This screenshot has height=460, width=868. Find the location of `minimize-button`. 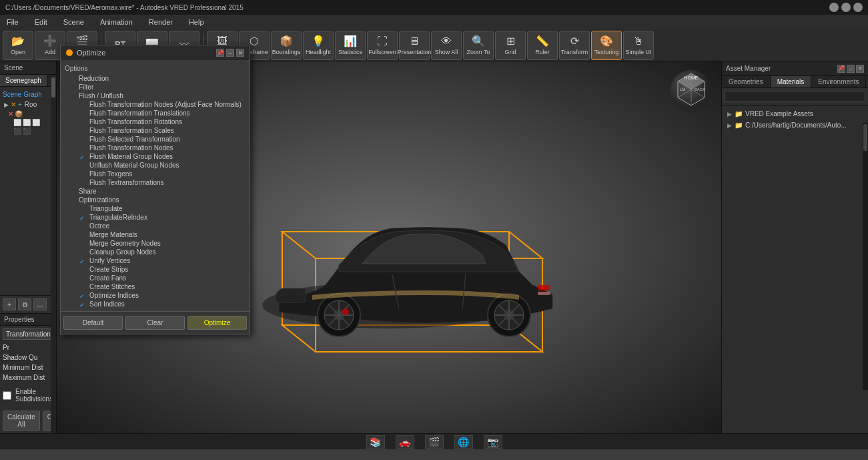

minimize-button is located at coordinates (834, 7).